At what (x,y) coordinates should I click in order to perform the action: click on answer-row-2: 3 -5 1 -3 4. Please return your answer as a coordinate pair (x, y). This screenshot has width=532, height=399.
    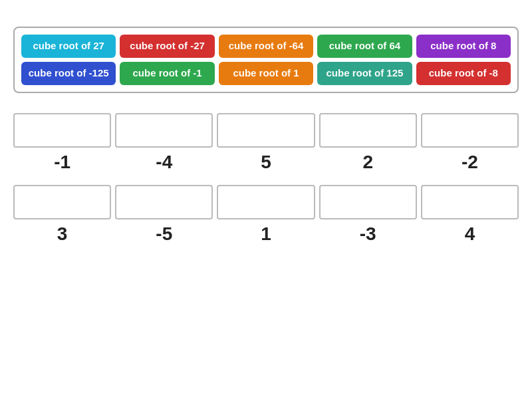
    Looking at the image, I should click on (266, 215).